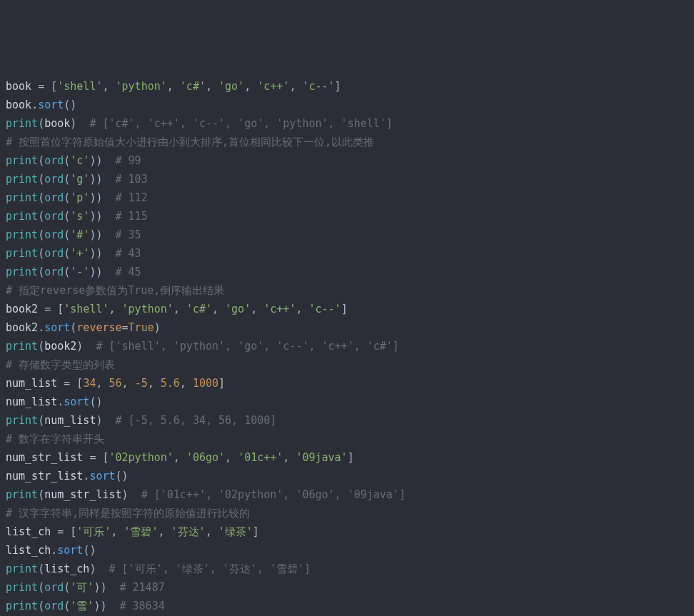 The height and width of the screenshot is (616, 694). I want to click on token-num: -5, so click(141, 383).